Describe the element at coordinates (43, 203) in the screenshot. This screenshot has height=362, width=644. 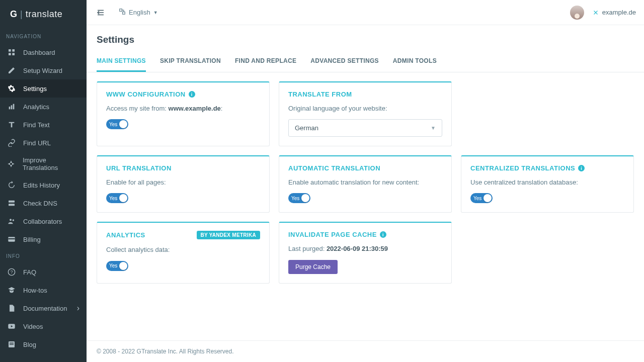
I see `sidebar-item-check-dns: Check DNS` at that location.